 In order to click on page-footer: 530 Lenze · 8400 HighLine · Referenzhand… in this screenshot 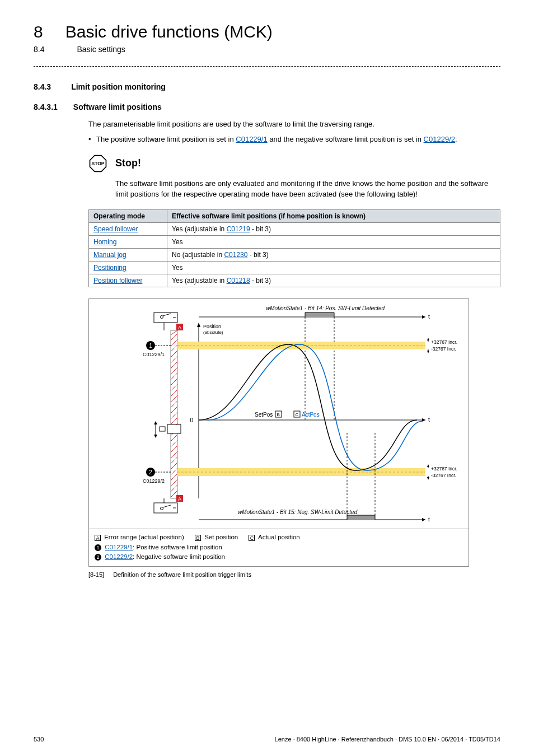, I will do `click(267, 739)`.